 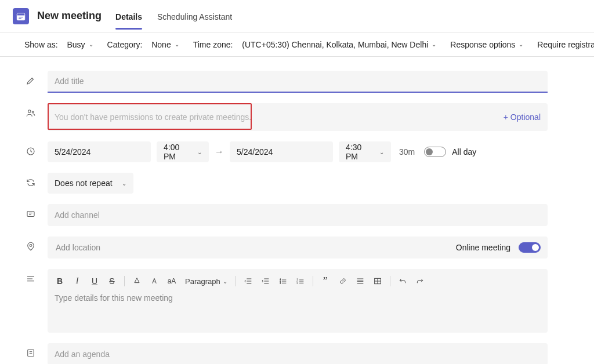 What do you see at coordinates (95, 281) in the screenshot?
I see `underline-button: U` at bounding box center [95, 281].